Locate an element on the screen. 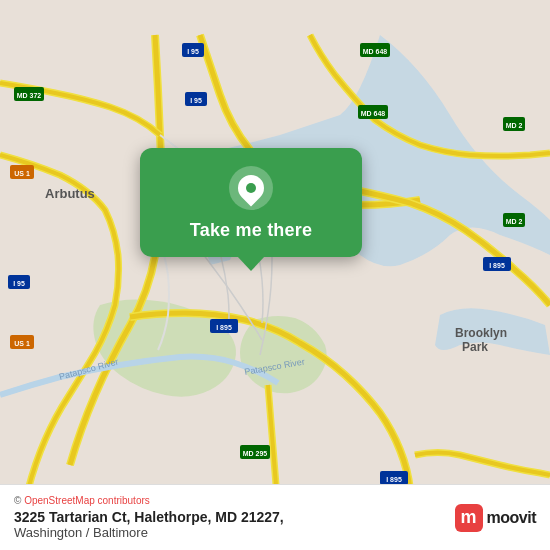  osm-attribution: © OpenStreetMap contributors is located at coordinates (149, 500).